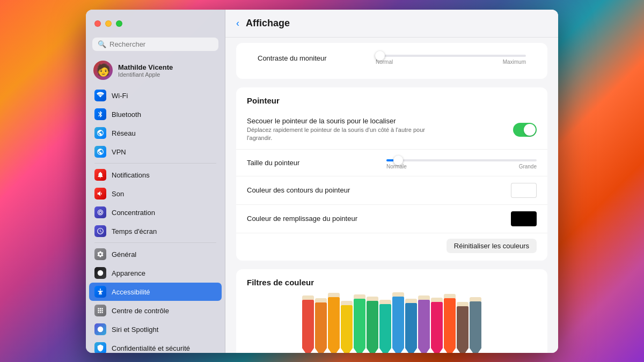  I want to click on contours-label: Couleur des contours du pointeur, so click(298, 190).